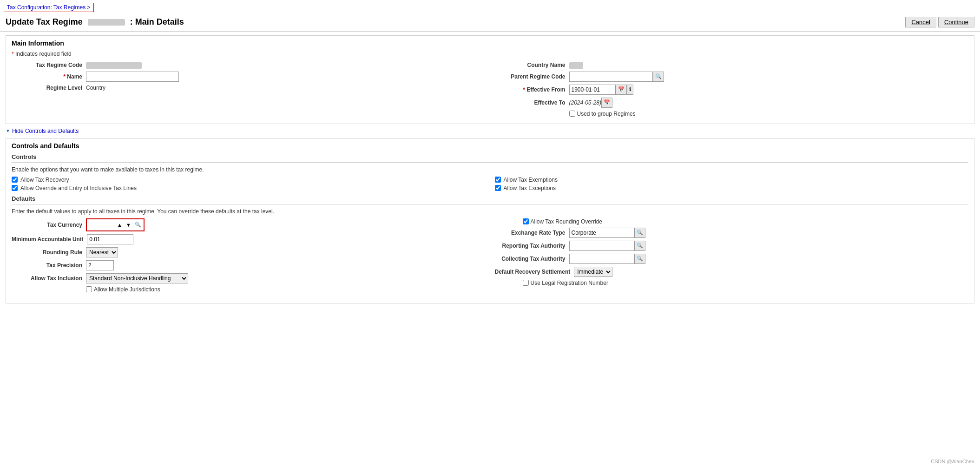  I want to click on allow-multiple-jurisdictions-label: Allow Multiple Jurisdictions, so click(127, 289).